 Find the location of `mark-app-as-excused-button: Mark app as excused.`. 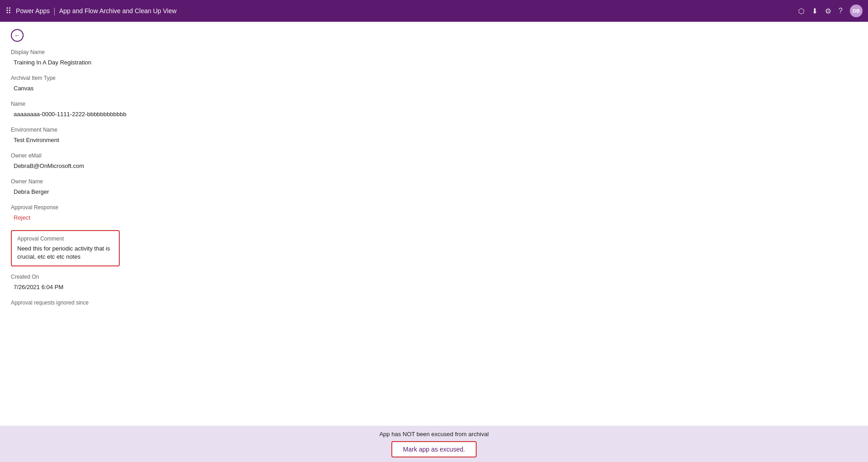

mark-app-as-excused-button: Mark app as excused. is located at coordinates (434, 449).